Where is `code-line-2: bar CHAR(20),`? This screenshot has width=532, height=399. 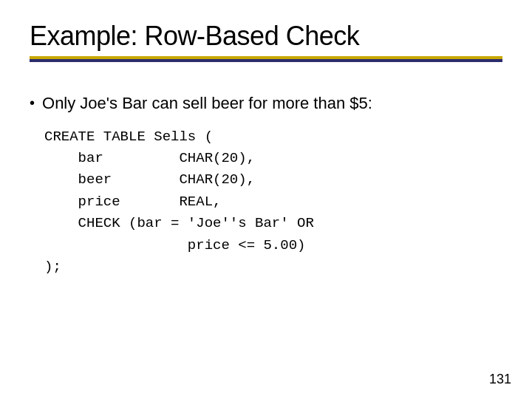
code-line-2: bar CHAR(20), is located at coordinates (273, 158).